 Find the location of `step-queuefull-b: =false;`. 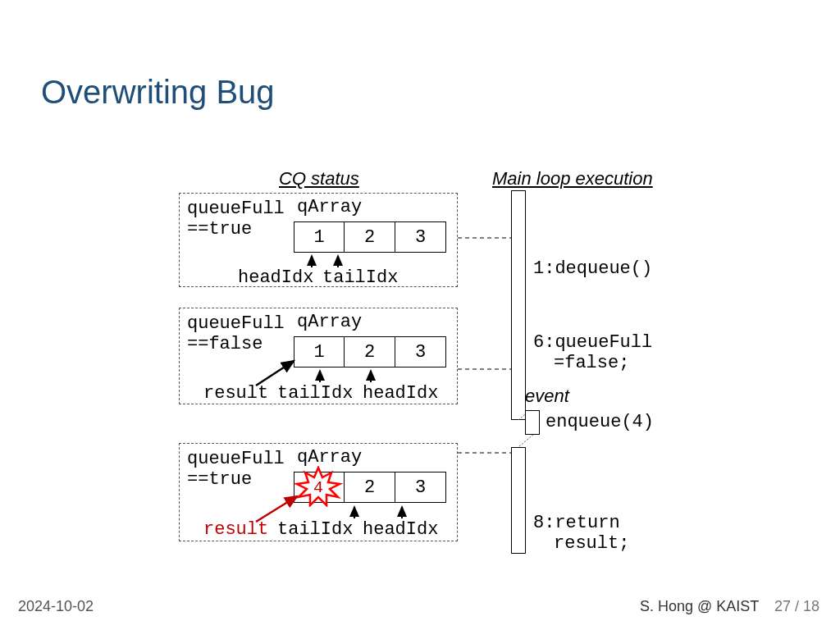

step-queuefull-b: =false; is located at coordinates (591, 363).